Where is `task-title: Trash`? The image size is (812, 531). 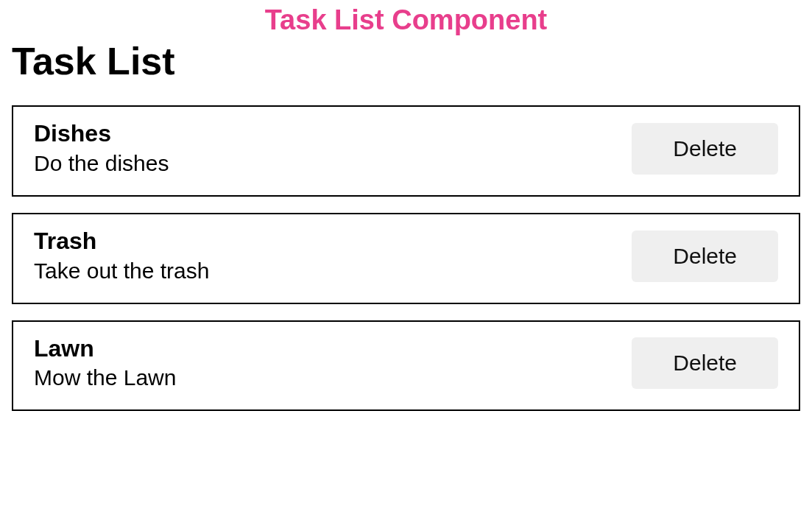 task-title: Trash is located at coordinates (121, 242).